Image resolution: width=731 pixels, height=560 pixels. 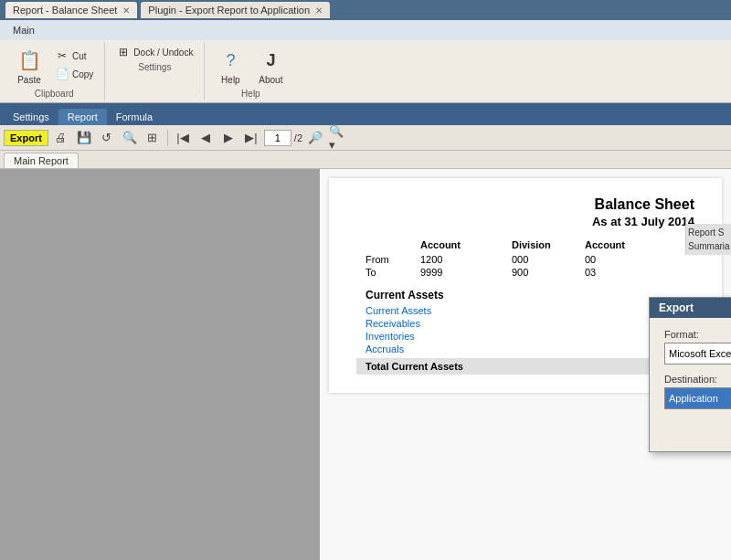 What do you see at coordinates (525, 311) in the screenshot?
I see `link-current-assets: Current Assets` at bounding box center [525, 311].